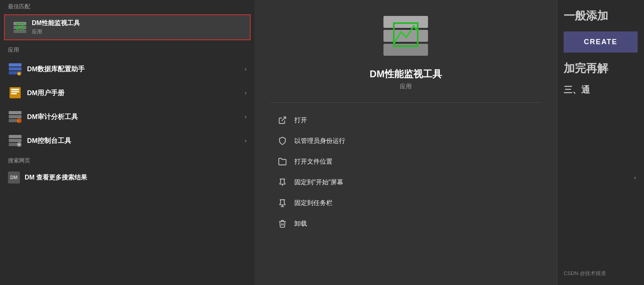 Image resolution: width=644 pixels, height=285 pixels. I want to click on dm-monitor-icon-large, so click(406, 36).